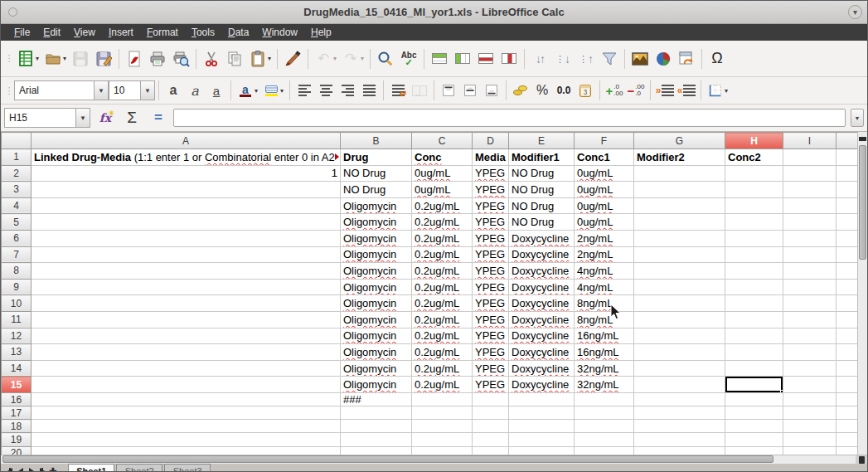 The image size is (868, 472). Describe the element at coordinates (810, 206) in the screenshot. I see `cell-I4` at that location.